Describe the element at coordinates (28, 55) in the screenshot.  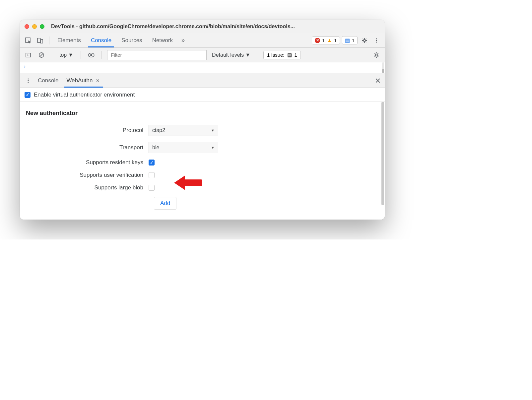
I see `console-sidebar-toggle-icon` at that location.